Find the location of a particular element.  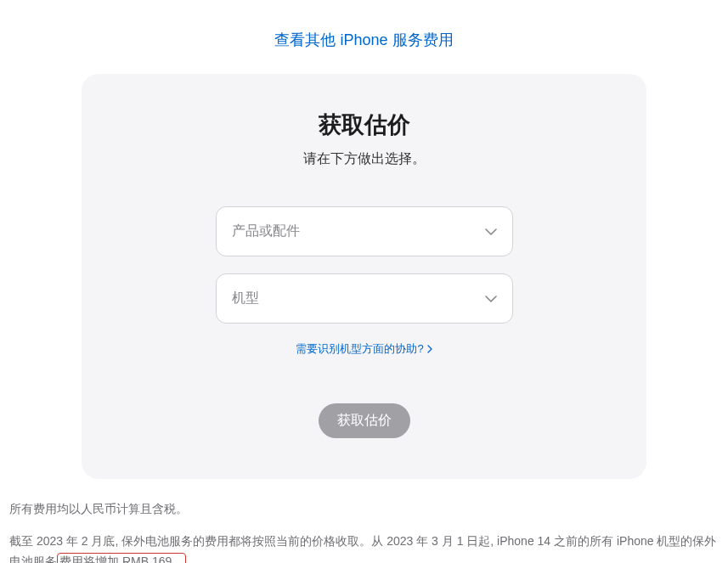

model-select: 机型 is located at coordinates (364, 299).